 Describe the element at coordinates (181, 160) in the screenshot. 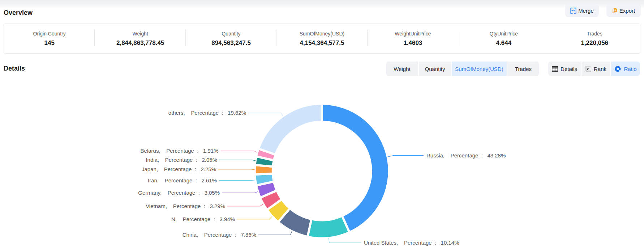

I see `svg-text:India, Percentage : 2.05: India, Percentage : 2.05%` at that location.